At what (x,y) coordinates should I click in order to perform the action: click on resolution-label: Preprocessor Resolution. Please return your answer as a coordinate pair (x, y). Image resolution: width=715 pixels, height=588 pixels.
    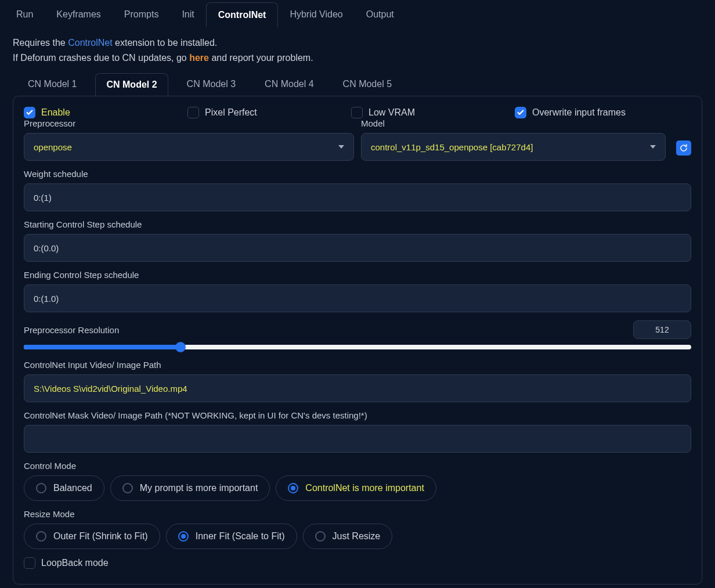
    Looking at the image, I should click on (71, 330).